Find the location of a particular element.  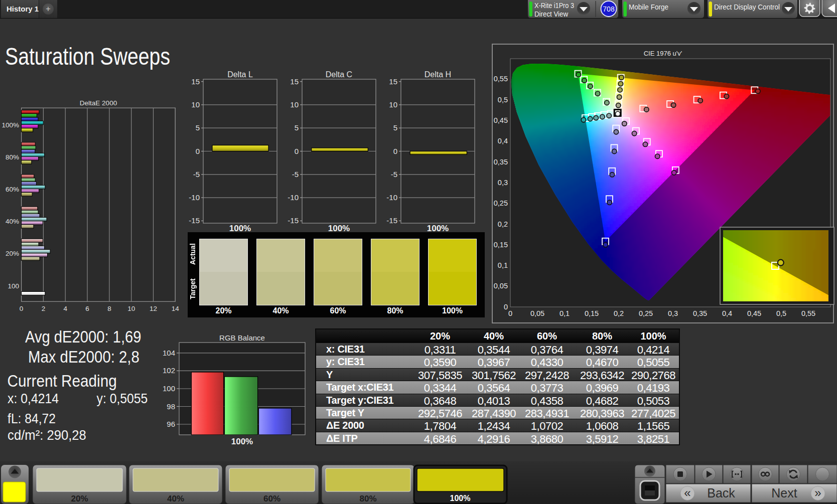

svg-text: Direct Display Control is located at coordinates (747, 7).